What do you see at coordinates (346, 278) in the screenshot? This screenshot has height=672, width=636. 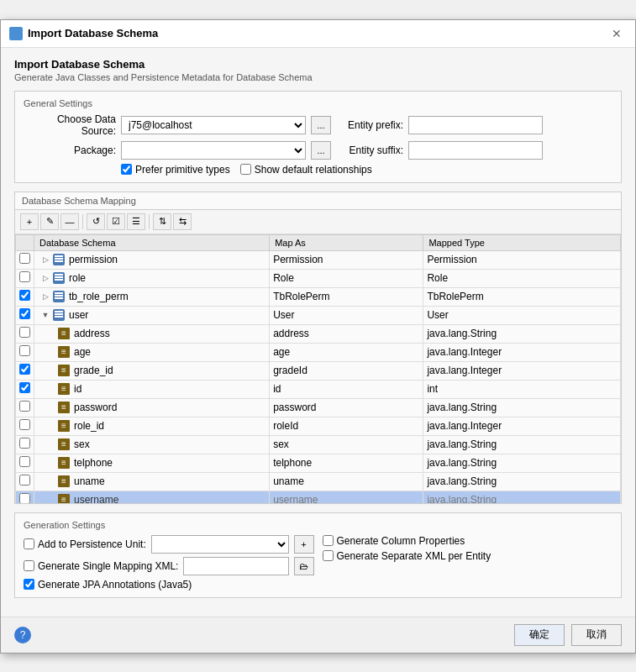 I see `row-mapas-cell: Role` at bounding box center [346, 278].